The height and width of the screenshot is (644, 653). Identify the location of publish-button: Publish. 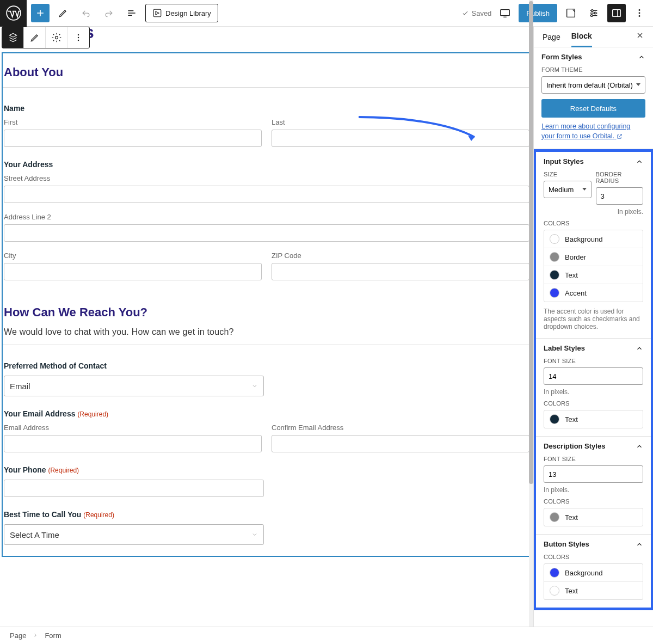
(538, 13).